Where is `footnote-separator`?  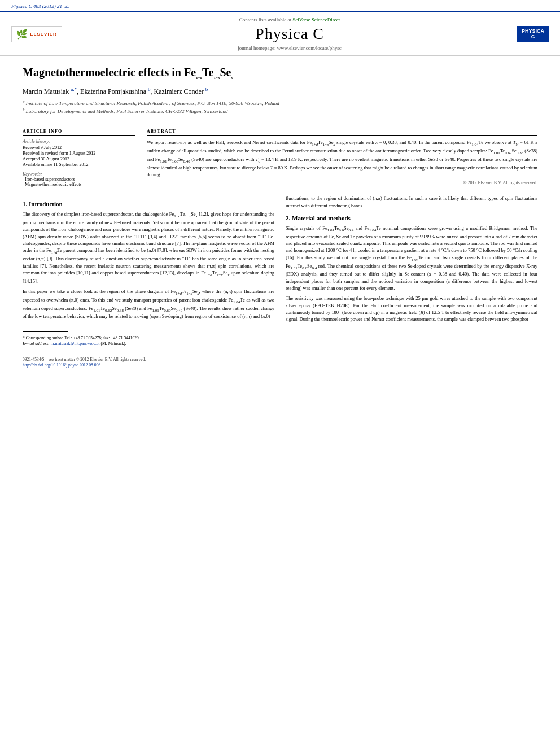 footnote-separator is located at coordinates (45, 332).